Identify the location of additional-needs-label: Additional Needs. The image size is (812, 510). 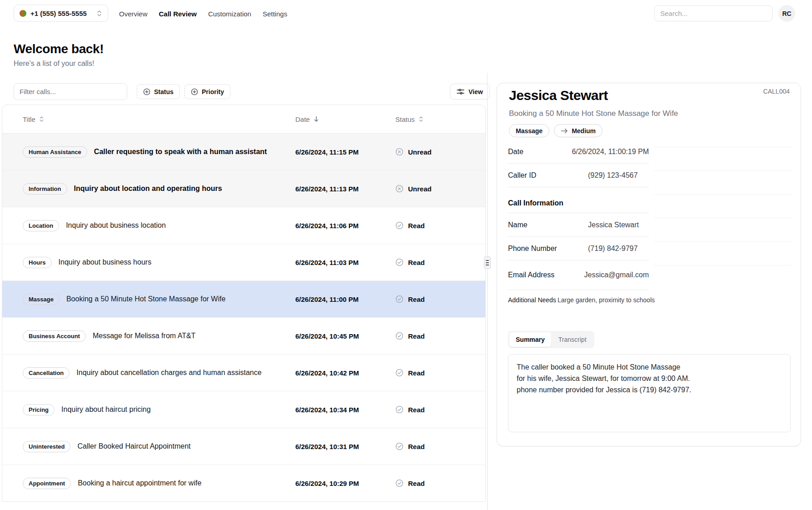
(533, 300).